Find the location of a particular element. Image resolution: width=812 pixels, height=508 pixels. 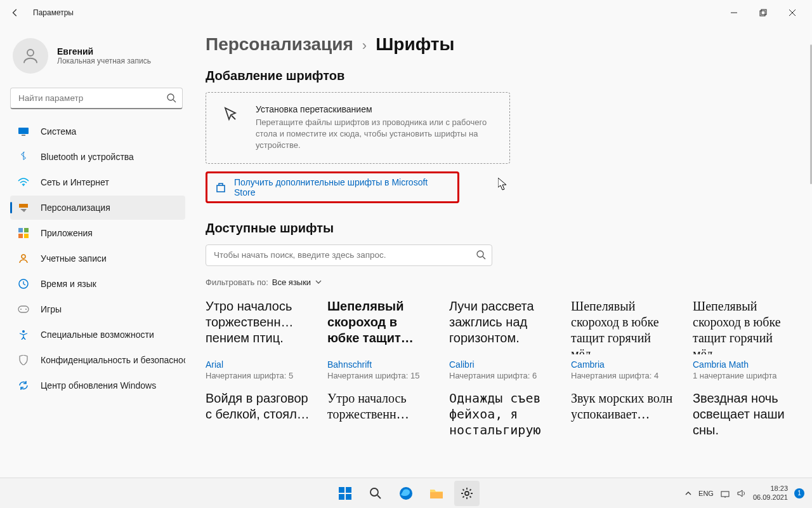

taskbar-search is located at coordinates (376, 493).